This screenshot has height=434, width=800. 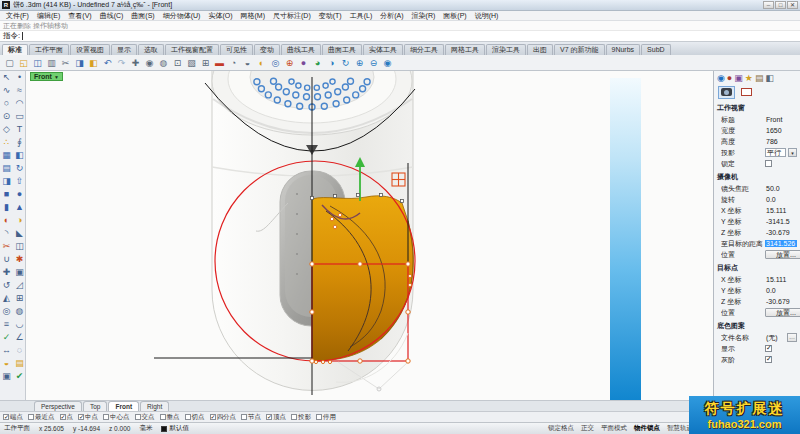 I want to click on check-icon: ✔, so click(x=20, y=376).